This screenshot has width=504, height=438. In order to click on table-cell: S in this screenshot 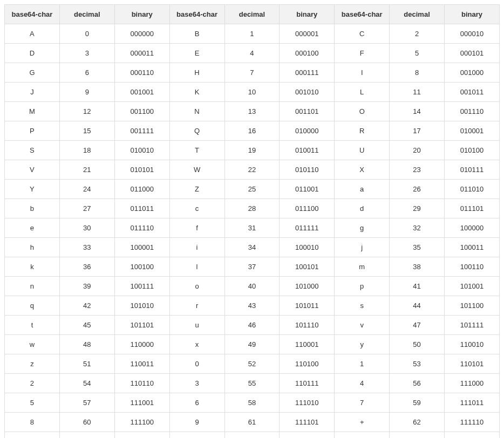, I will do `click(32, 150)`.